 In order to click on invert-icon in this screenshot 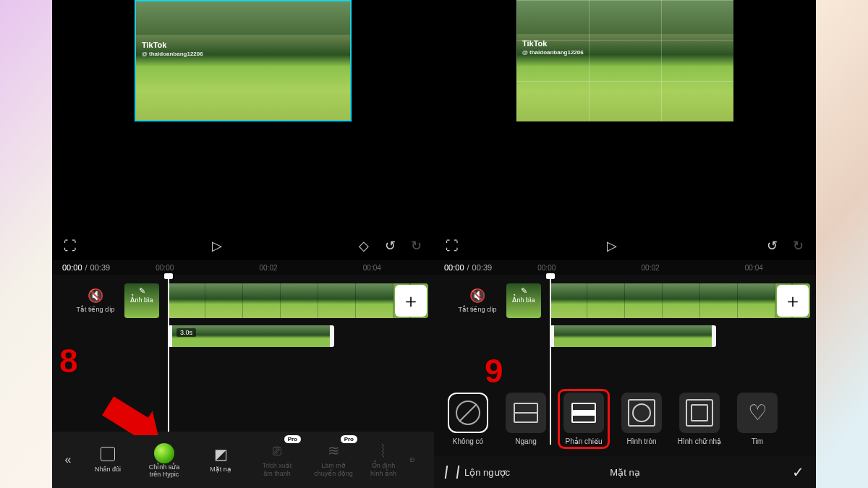, I will do `click(453, 472)`.